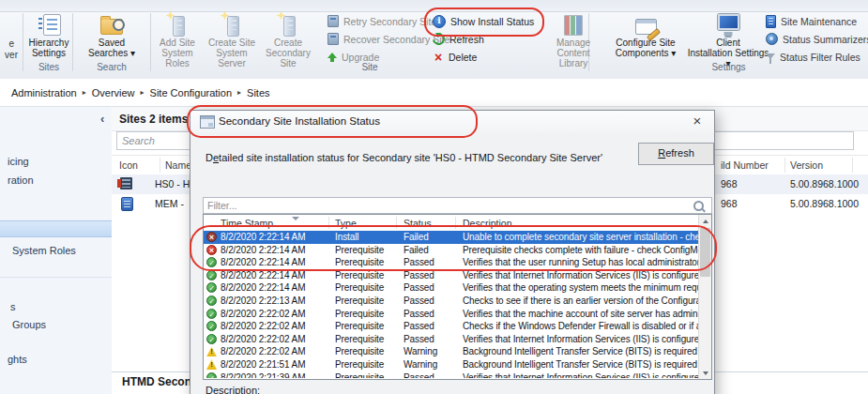 The height and width of the screenshot is (394, 868). Describe the element at coordinates (49, 53) in the screenshot. I see `button-label: Settings` at that location.